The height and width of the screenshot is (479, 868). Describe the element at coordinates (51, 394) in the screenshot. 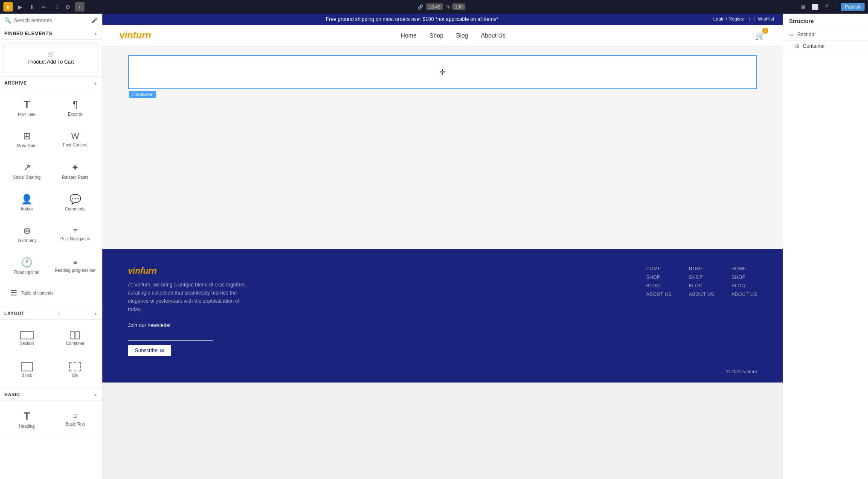

I see `section-basic-header: BASIC ▲` at that location.